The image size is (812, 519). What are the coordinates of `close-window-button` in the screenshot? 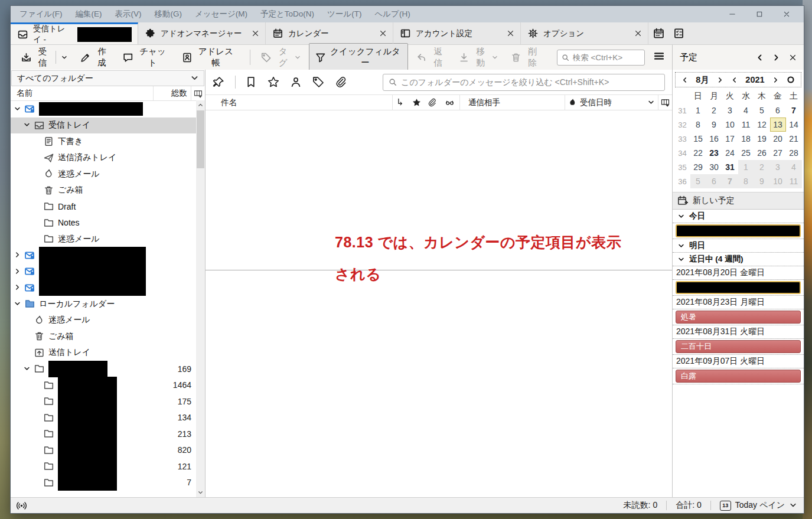 It's located at (787, 14).